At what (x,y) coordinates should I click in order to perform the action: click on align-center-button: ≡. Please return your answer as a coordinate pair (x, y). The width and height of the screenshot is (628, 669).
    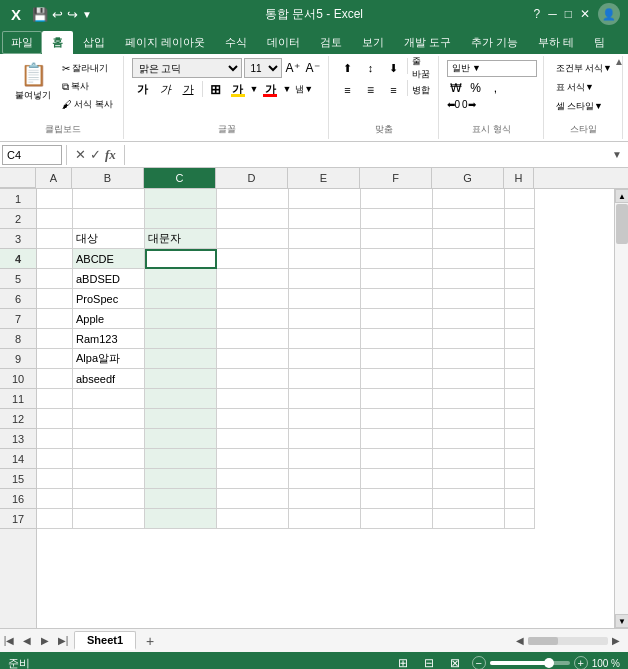
    Looking at the image, I should click on (371, 90).